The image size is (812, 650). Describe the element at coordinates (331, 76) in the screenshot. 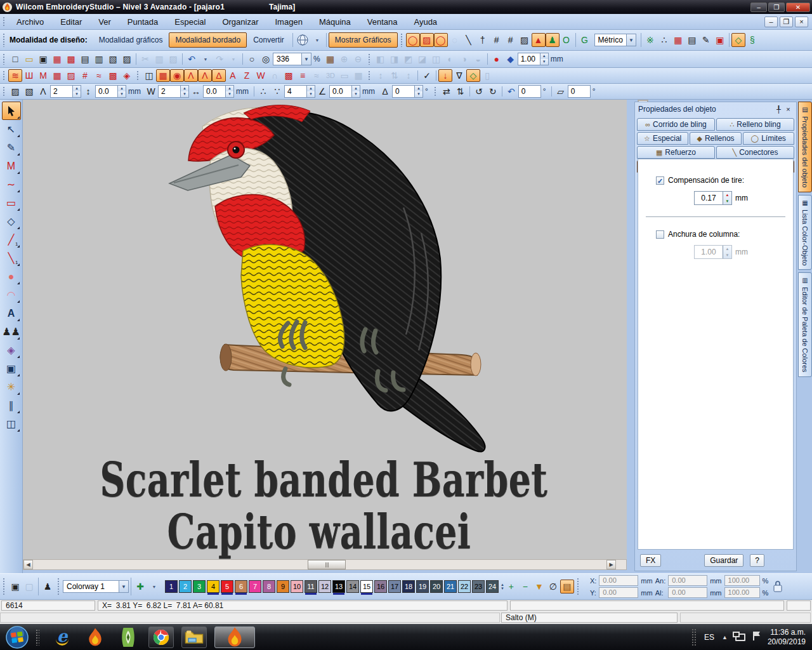

I see `3d-effect-icon: 3D` at that location.